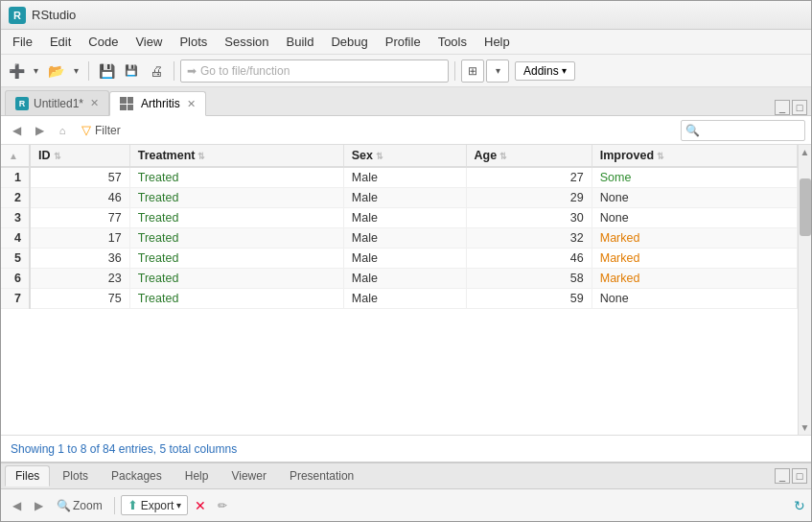 The image size is (812, 522). What do you see at coordinates (314, 71) in the screenshot?
I see `go-to-input: ➡ Go to file/function` at bounding box center [314, 71].